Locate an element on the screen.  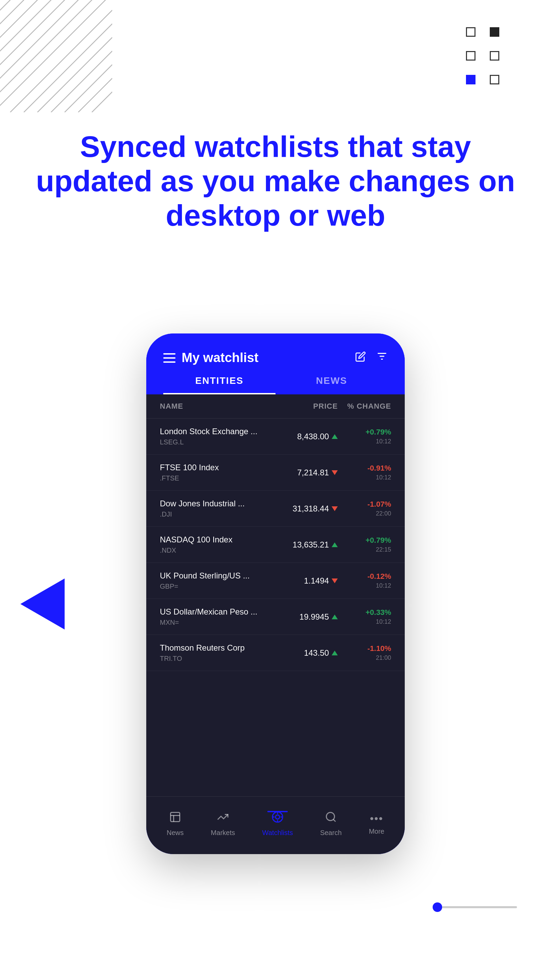
tab-entities: ENTITIES is located at coordinates (219, 385).